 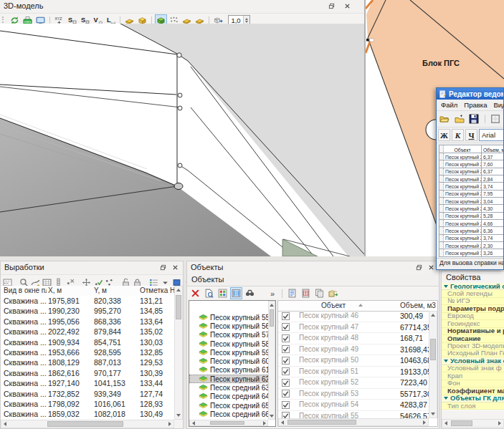 What do you see at coordinates (353, 405) in the screenshot?
I see `table-row: Песок крупный 544283,87` at bounding box center [353, 405].